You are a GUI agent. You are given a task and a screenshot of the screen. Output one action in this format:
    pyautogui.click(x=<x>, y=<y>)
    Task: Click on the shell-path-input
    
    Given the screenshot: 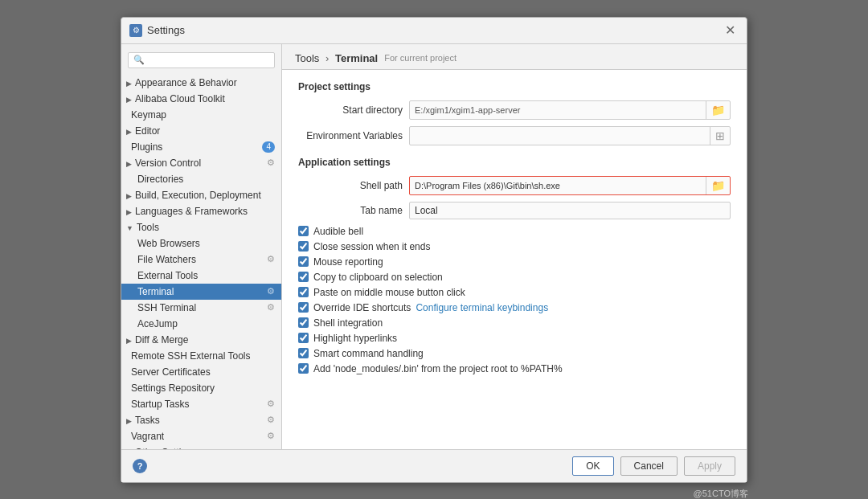 What is the action you would take?
    pyautogui.click(x=558, y=186)
    